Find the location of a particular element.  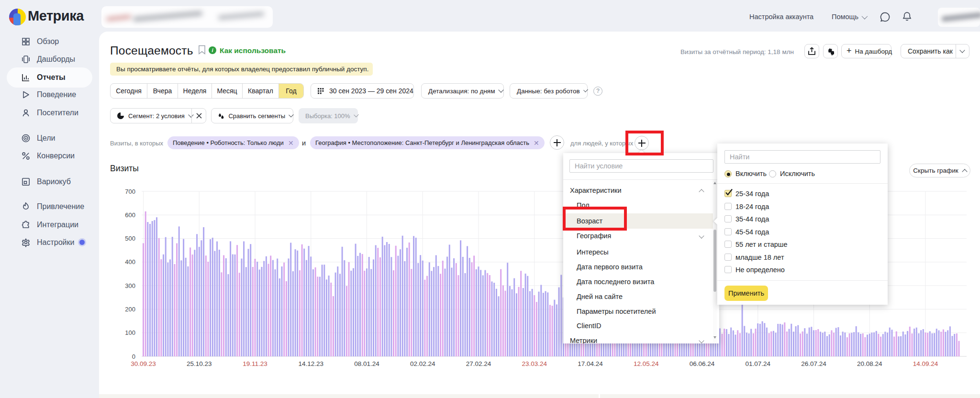

svg-text: 14.09.24 is located at coordinates (925, 364).